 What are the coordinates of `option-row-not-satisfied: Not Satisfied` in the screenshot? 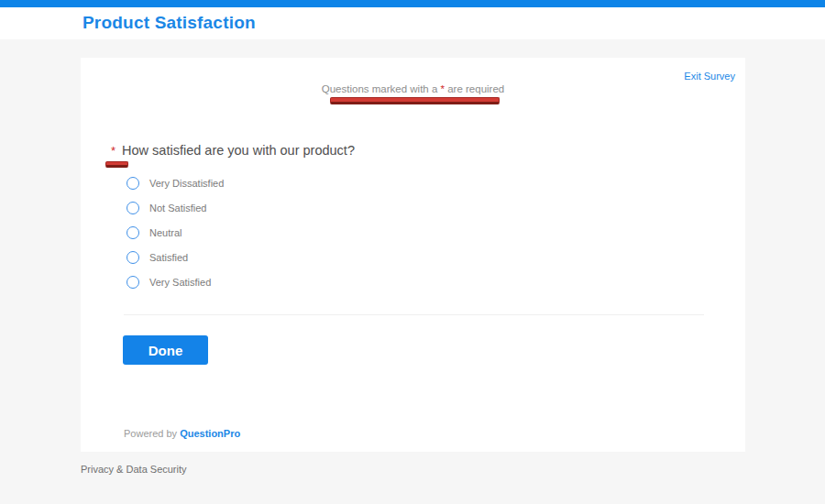 It's located at (175, 207).